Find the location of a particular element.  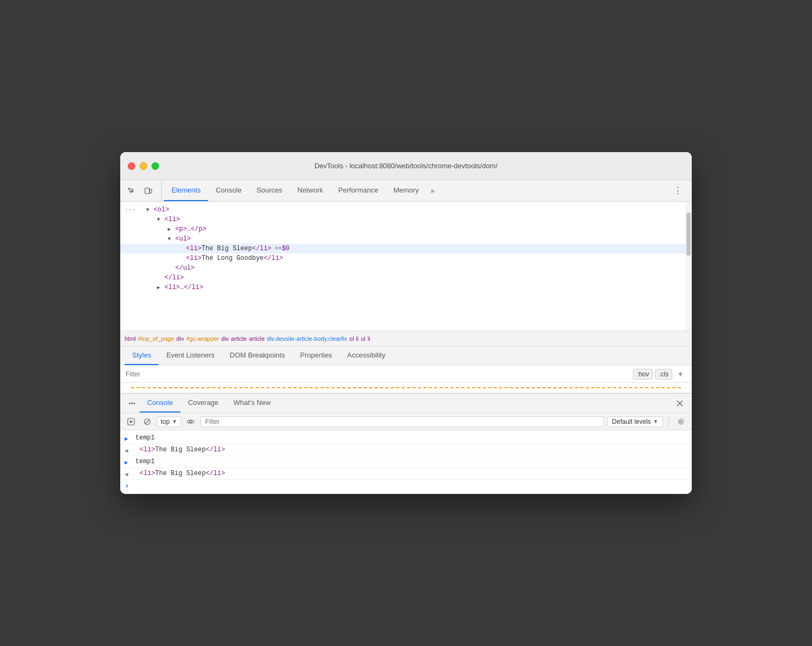

console-settings-icon is located at coordinates (681, 422).